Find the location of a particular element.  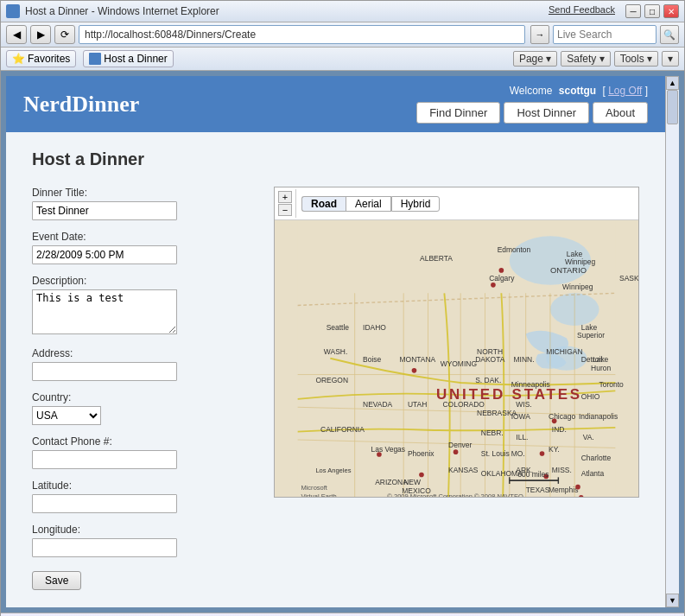

search-button: 🔍 is located at coordinates (669, 35).